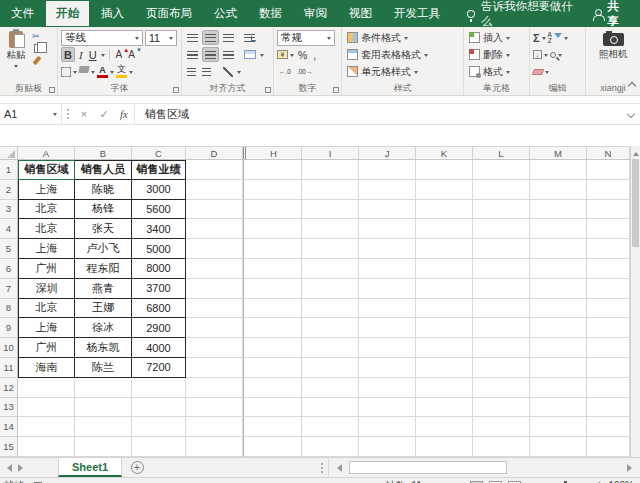 The image size is (640, 483). I want to click on cell-A2: 上海, so click(46, 190).